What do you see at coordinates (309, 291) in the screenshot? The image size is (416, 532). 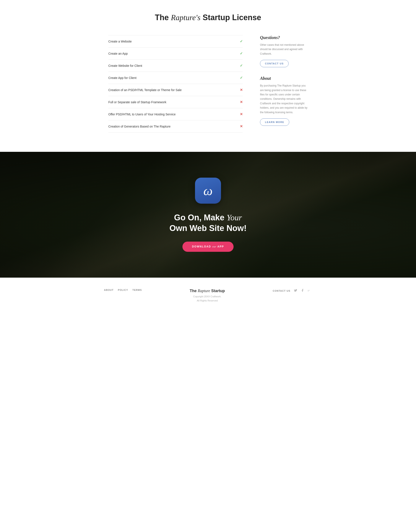 I see `svg-text: g+` at bounding box center [309, 291].